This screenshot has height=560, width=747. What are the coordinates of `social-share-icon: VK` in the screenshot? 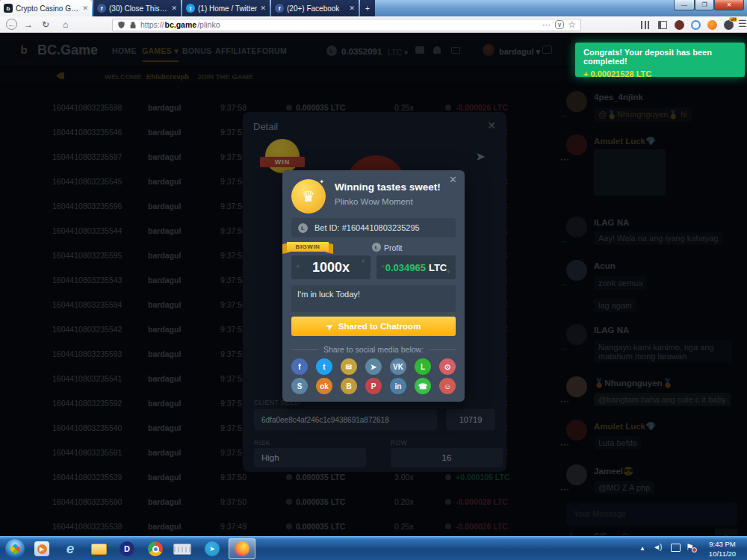 It's located at (398, 367).